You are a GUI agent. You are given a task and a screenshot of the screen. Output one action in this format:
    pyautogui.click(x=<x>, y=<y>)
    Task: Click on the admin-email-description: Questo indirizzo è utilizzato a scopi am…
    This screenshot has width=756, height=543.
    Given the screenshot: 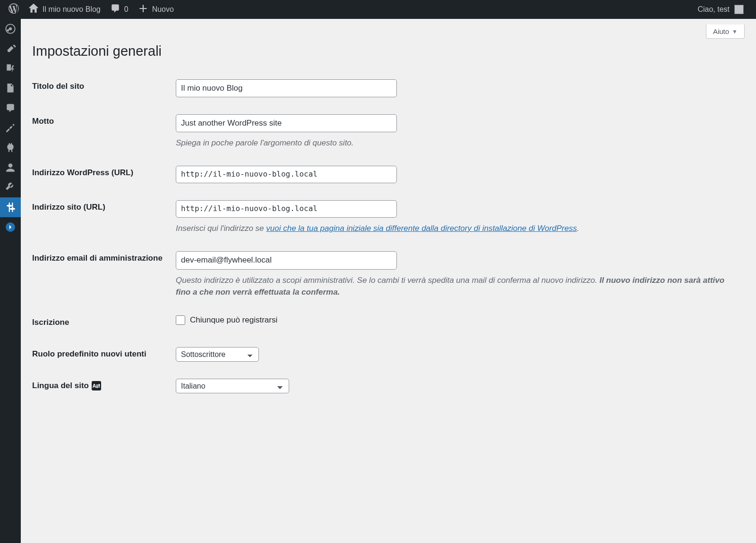 What is the action you would take?
    pyautogui.click(x=457, y=286)
    